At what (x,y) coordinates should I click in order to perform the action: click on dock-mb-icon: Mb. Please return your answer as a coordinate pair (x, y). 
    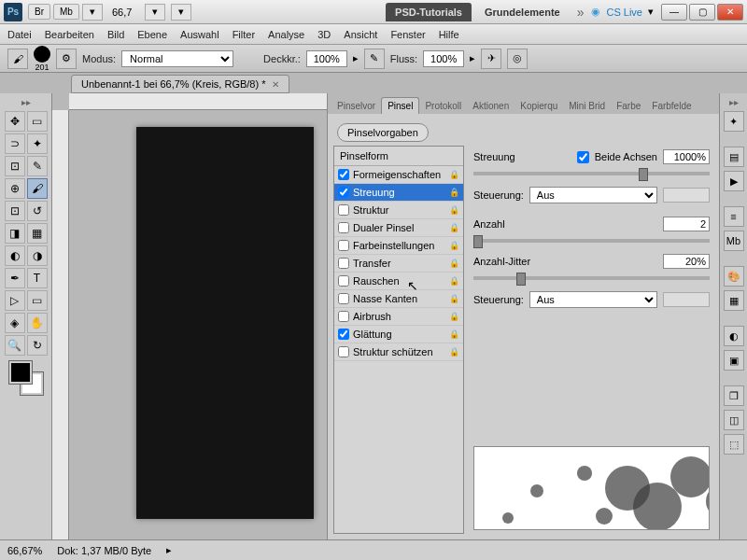
    Looking at the image, I should click on (734, 241).